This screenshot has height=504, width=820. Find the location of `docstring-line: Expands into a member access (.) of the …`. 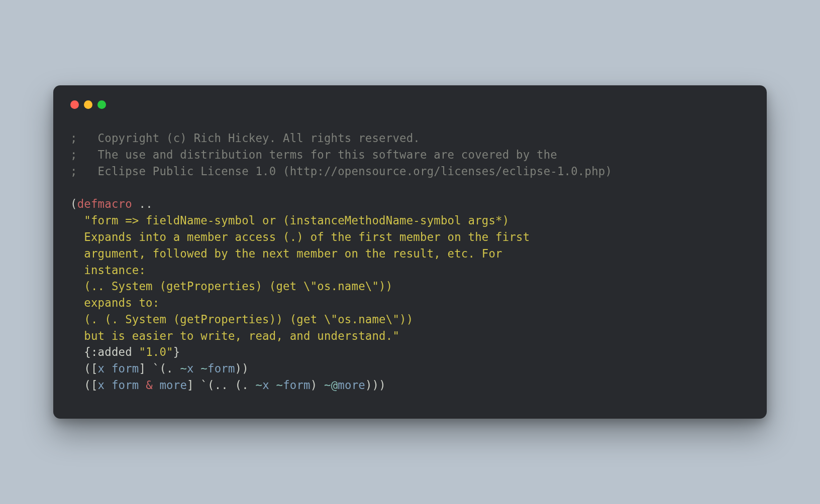

docstring-line: Expands into a member access (.) of the … is located at coordinates (300, 237).